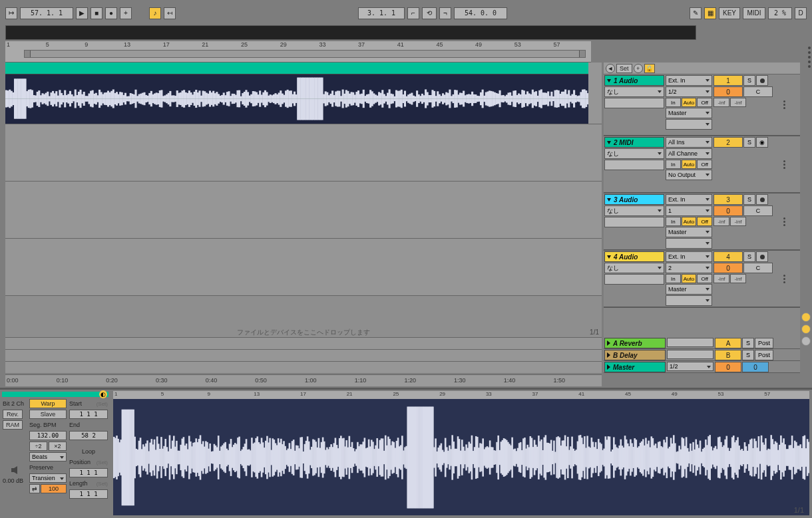 The height and width of the screenshot is (518, 812). What do you see at coordinates (728, 80) in the screenshot?
I see `track-activator: 1` at bounding box center [728, 80].